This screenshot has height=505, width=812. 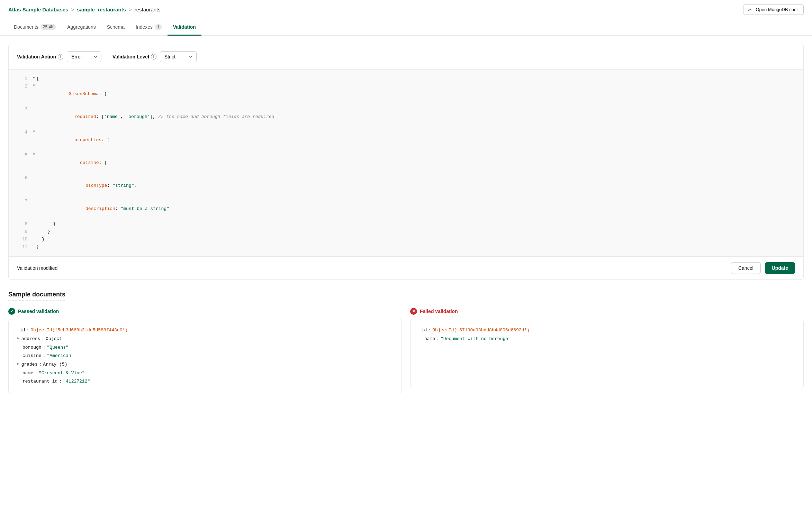 What do you see at coordinates (134, 57) in the screenshot?
I see `validation-level-label: Validation Level i` at bounding box center [134, 57].